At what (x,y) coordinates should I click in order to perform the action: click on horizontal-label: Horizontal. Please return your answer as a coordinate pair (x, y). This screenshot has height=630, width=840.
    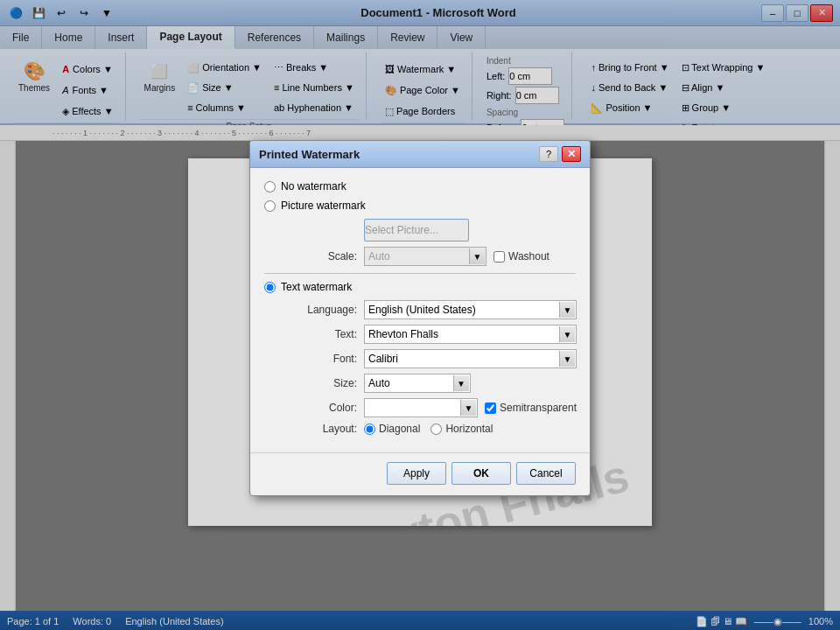
    Looking at the image, I should click on (469, 429).